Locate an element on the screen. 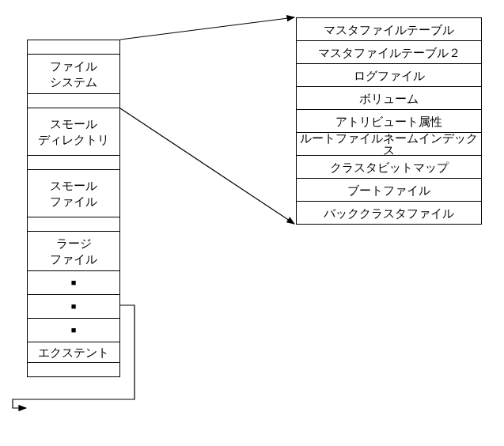 The image size is (504, 446). connector-bottom is located at coordinates (207, 166).